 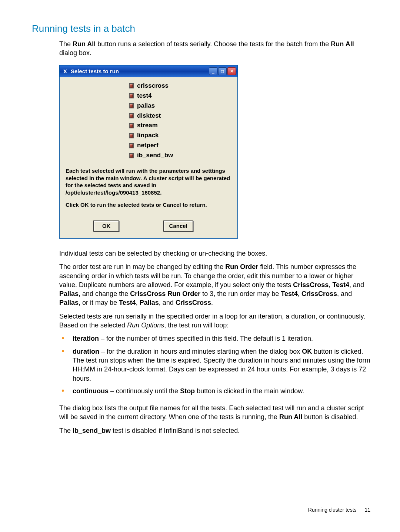 What do you see at coordinates (104, 294) in the screenshot?
I see `text: , and change the` at bounding box center [104, 294].